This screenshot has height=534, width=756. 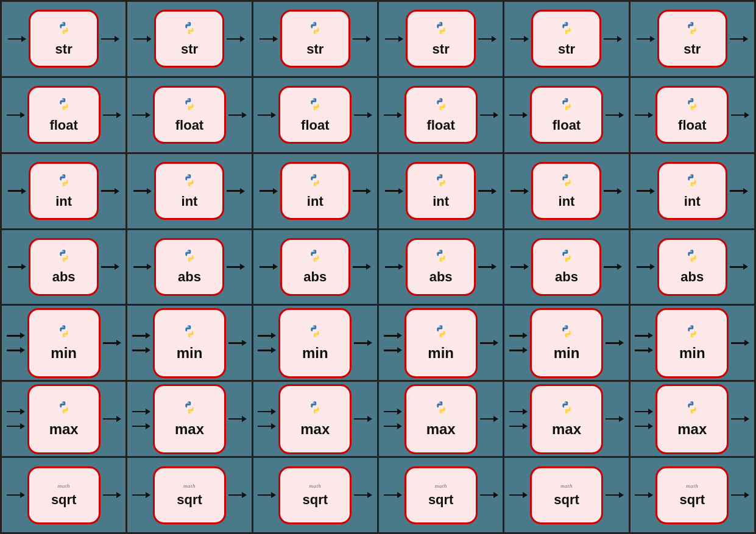 I want to click on node-label: float, so click(x=440, y=125).